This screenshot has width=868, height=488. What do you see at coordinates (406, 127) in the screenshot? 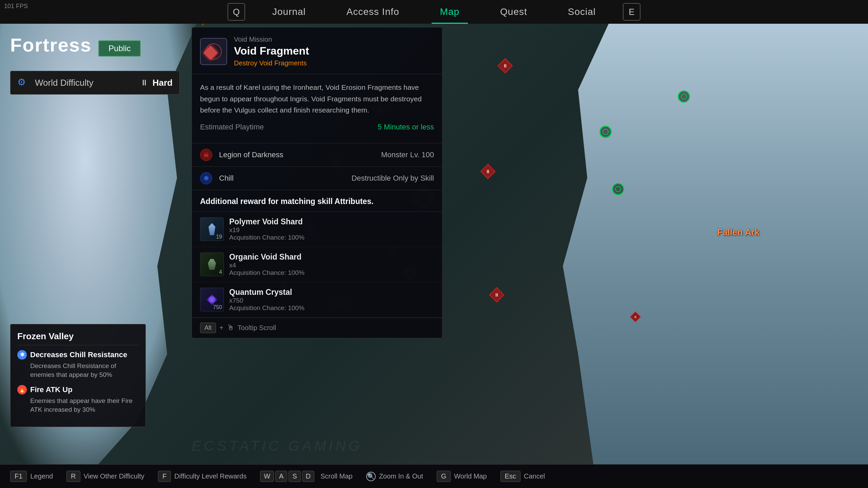
I see `playtime-value: 5 Minutes or less` at bounding box center [406, 127].